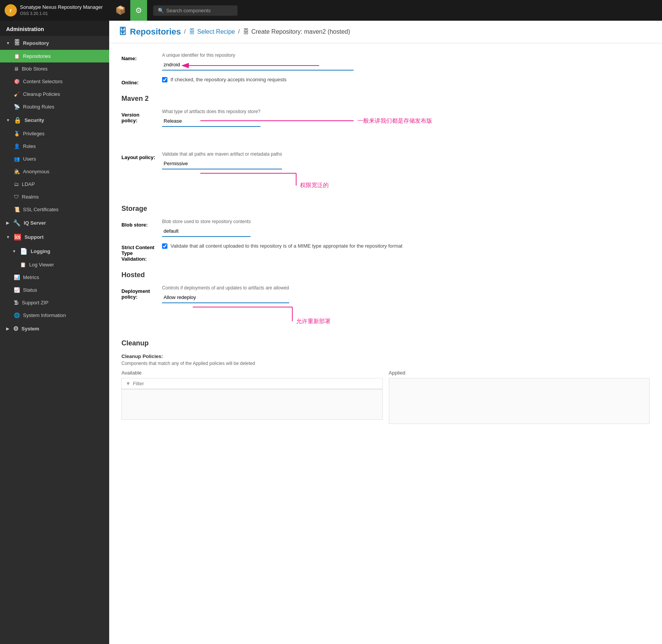 Image resolution: width=662 pixels, height=644 pixels. I want to click on roles-icon: 👤, so click(17, 146).